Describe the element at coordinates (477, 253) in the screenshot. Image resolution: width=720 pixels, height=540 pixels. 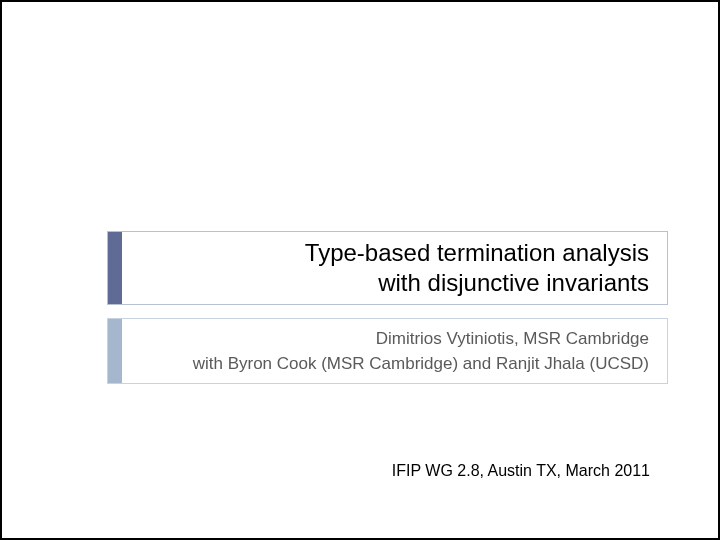
I see `title-line-1: Type-based termination analysis` at that location.